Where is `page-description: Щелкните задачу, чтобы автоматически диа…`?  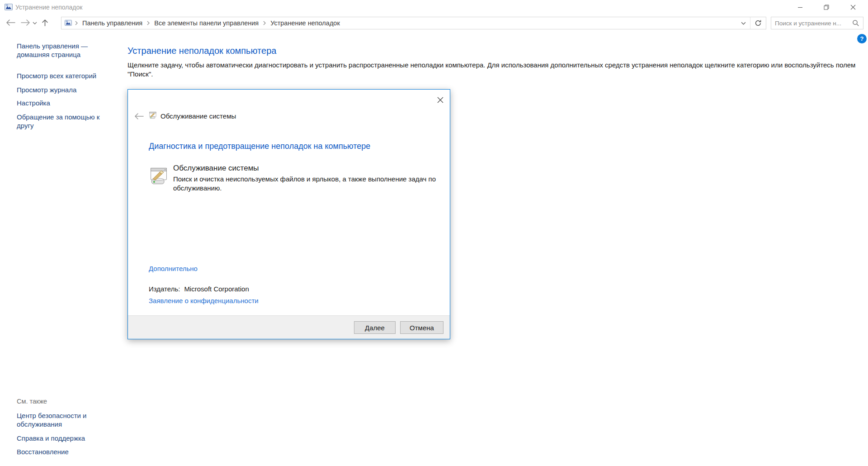
page-description: Щелкните задачу, чтобы автоматически диа… is located at coordinates (495, 70).